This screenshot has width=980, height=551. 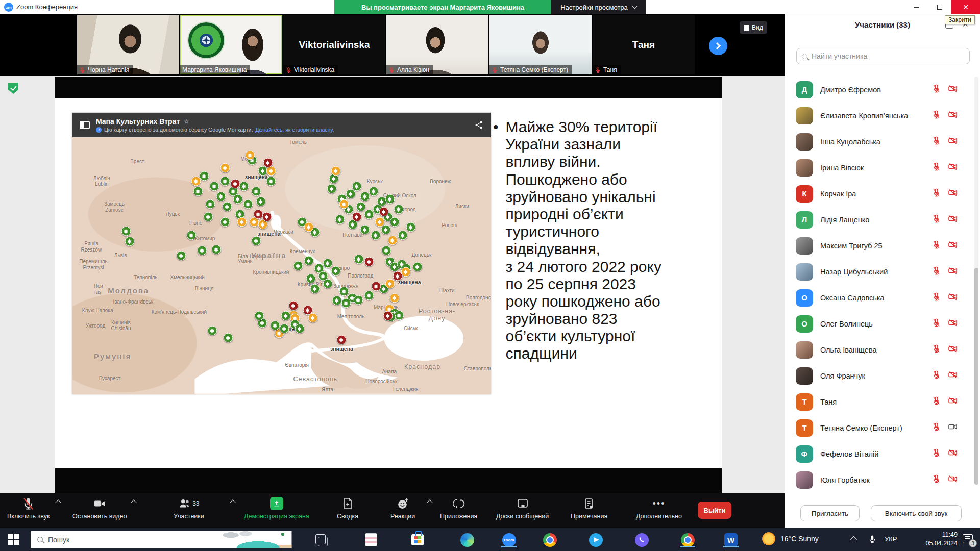 What do you see at coordinates (872, 540) in the screenshot?
I see `tray-mic-icon` at bounding box center [872, 540].